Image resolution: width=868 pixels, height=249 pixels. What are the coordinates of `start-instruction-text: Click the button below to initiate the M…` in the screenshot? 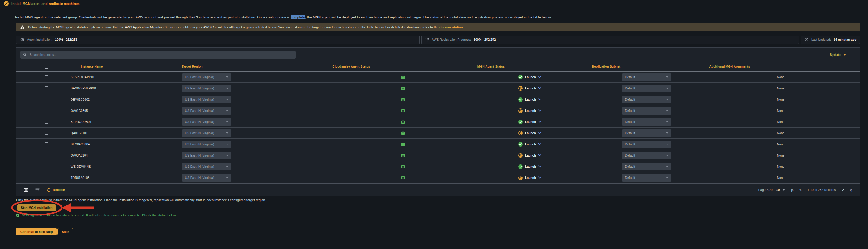 It's located at (141, 200).